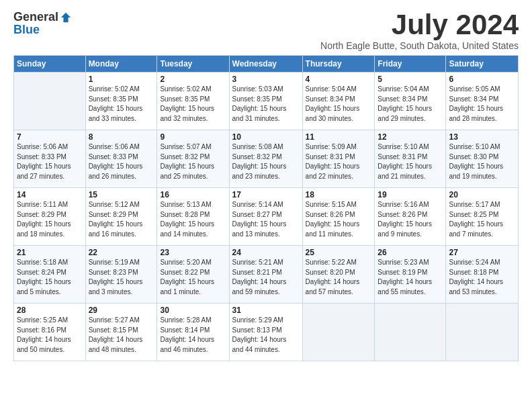 The width and height of the screenshot is (532, 411). Describe the element at coordinates (482, 137) in the screenshot. I see `day-number: 13` at that location.